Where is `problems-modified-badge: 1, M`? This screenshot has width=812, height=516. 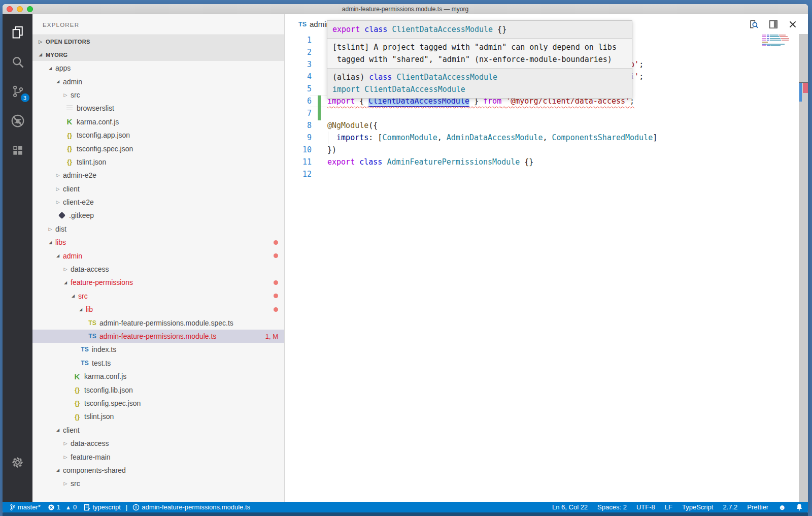
problems-modified-badge: 1, M is located at coordinates (272, 336).